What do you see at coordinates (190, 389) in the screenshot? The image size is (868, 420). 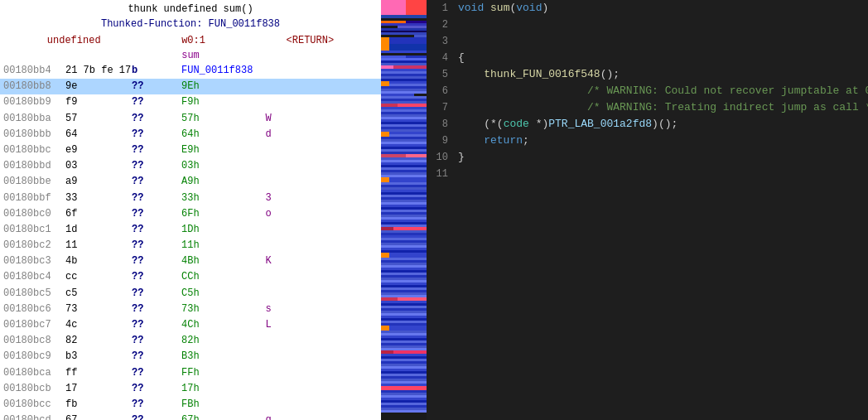 I see `table-row: 00180bcb 17 ?? 17h` at bounding box center [190, 389].